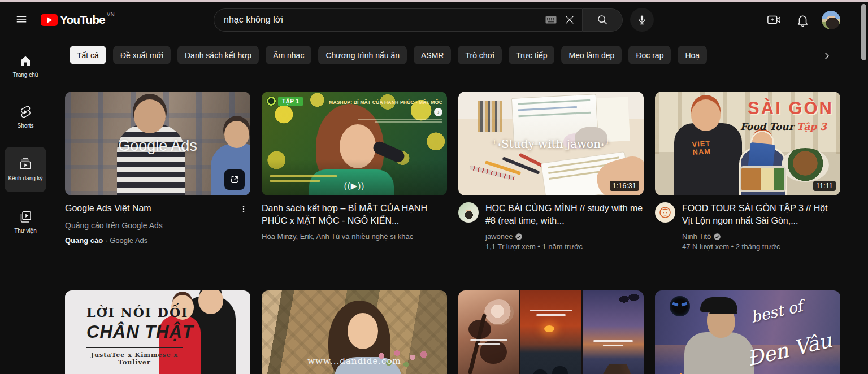 The height and width of the screenshot is (374, 868). What do you see at coordinates (21, 19) in the screenshot?
I see `hamburger-icon` at bounding box center [21, 19].